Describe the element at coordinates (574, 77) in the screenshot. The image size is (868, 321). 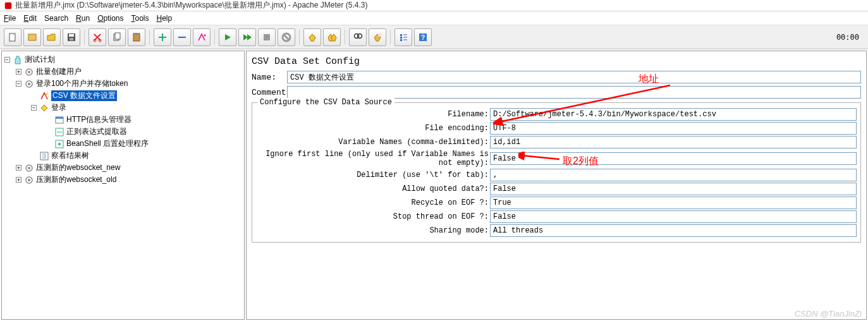
I see `name-input` at that location.